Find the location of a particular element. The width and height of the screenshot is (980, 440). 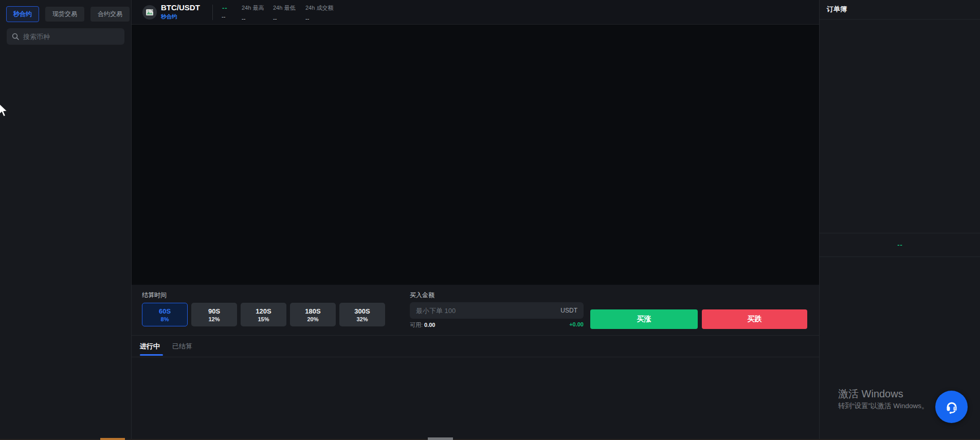

tab-settled: 已结算 is located at coordinates (182, 346).